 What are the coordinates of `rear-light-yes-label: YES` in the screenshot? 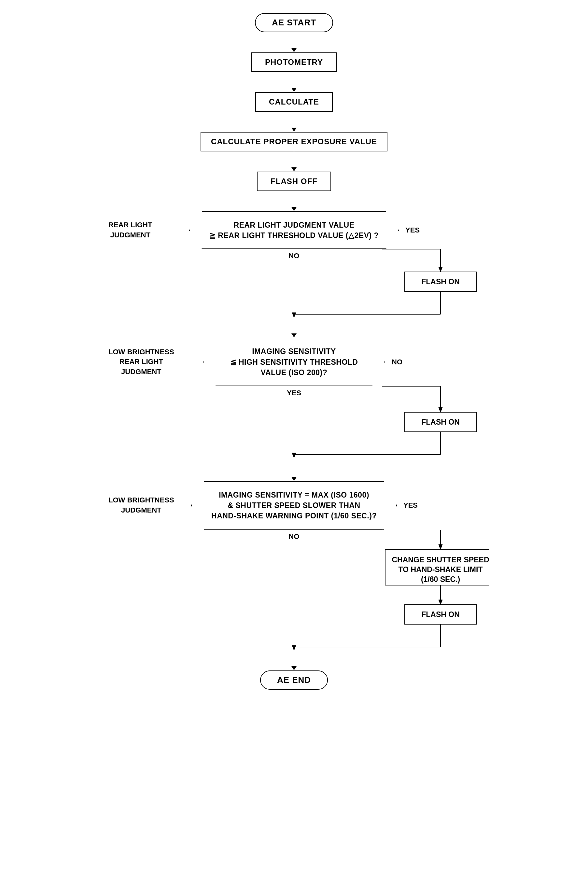 It's located at (411, 230).